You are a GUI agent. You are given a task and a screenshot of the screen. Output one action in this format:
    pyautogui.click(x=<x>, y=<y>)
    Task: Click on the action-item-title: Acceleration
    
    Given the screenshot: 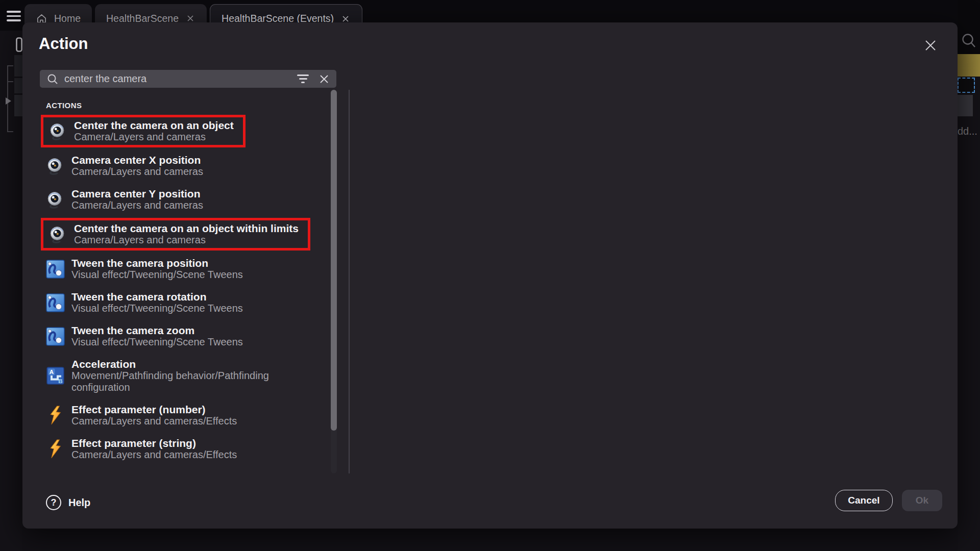 What is the action you would take?
    pyautogui.click(x=199, y=364)
    